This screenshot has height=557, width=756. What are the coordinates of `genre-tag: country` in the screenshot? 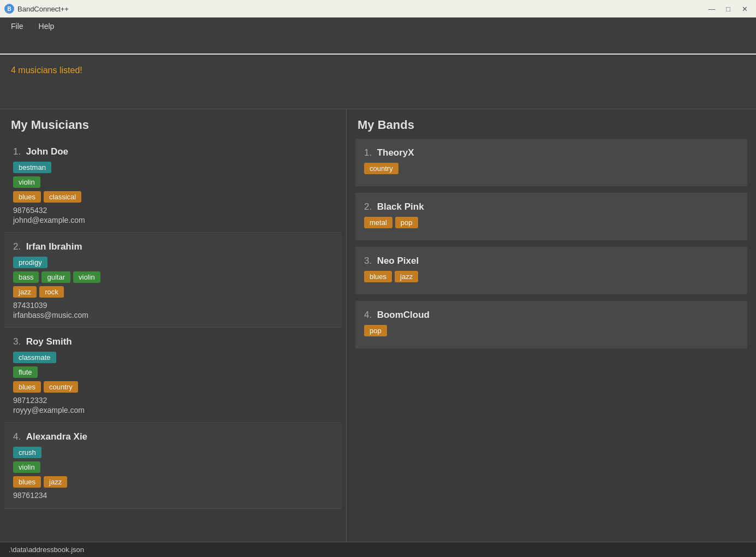 It's located at (61, 387).